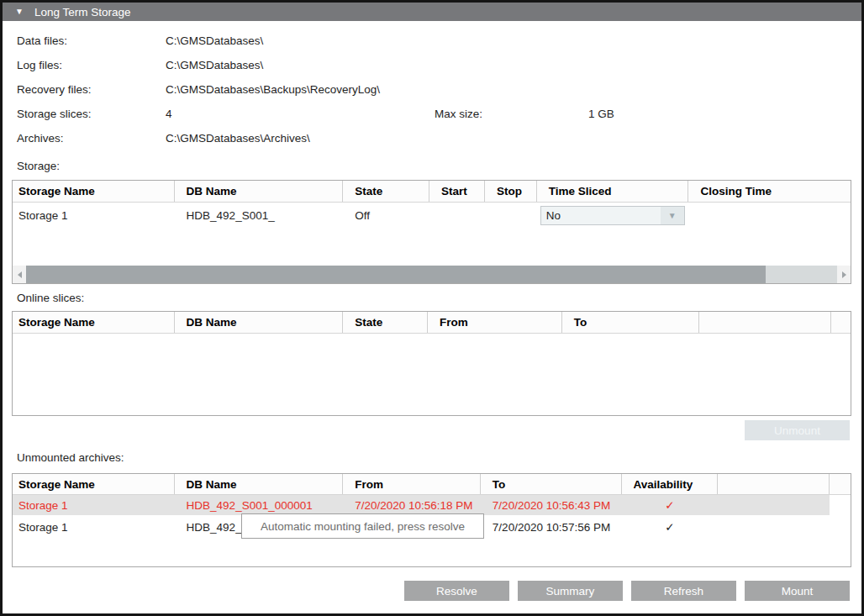 The height and width of the screenshot is (616, 864). I want to click on log-files-label: Log files:, so click(40, 66).